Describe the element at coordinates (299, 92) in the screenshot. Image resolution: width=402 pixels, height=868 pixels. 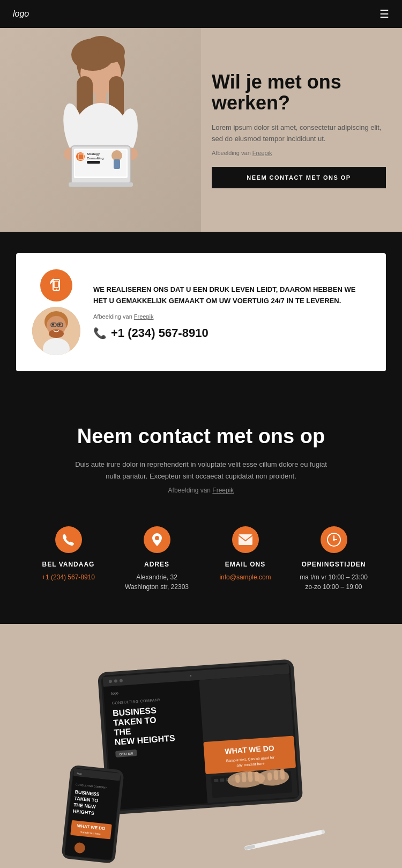
I see `hero-title: Wil je met ons werken?` at that location.